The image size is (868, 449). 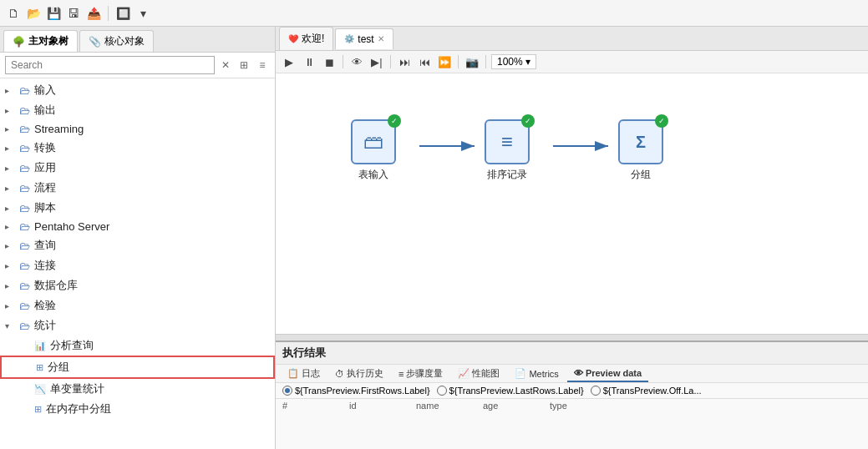 What do you see at coordinates (507, 175) in the screenshot?
I see `node-sort-records-label: 排序记录` at bounding box center [507, 175].